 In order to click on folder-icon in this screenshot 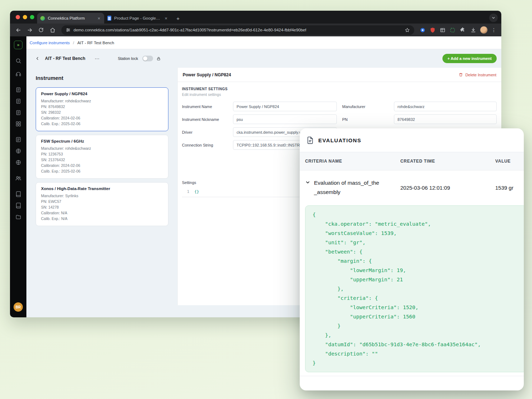, I will do `click(19, 217)`.